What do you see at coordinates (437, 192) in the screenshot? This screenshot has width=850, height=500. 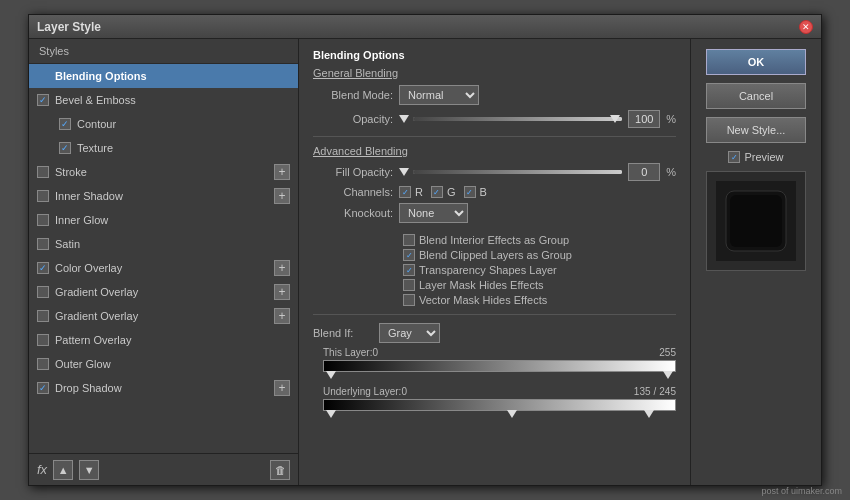 I see `channel-g-check: ✓` at bounding box center [437, 192].